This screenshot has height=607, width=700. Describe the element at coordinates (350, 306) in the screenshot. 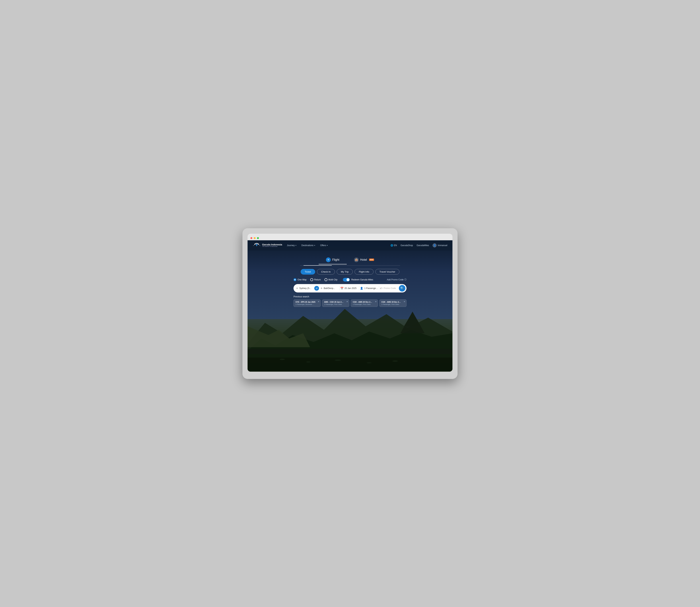

I see `main-window: Garuda Indonesia The Airline of Indonesi…` at that location.